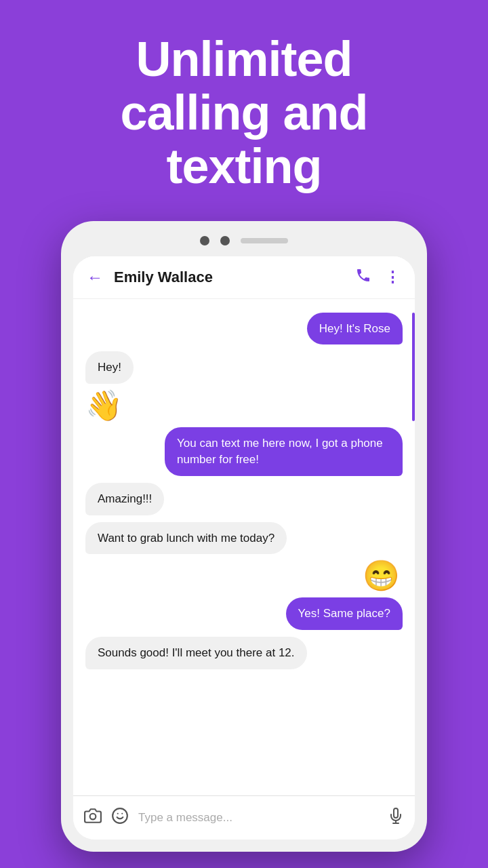  I want to click on phone-notch, so click(244, 241).